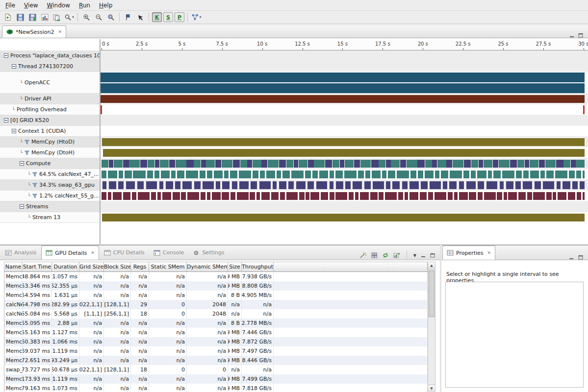 This screenshot has width=588, height=392. I want to click on column-header-dynamic-smem: Dynamic SMem, so click(207, 267).